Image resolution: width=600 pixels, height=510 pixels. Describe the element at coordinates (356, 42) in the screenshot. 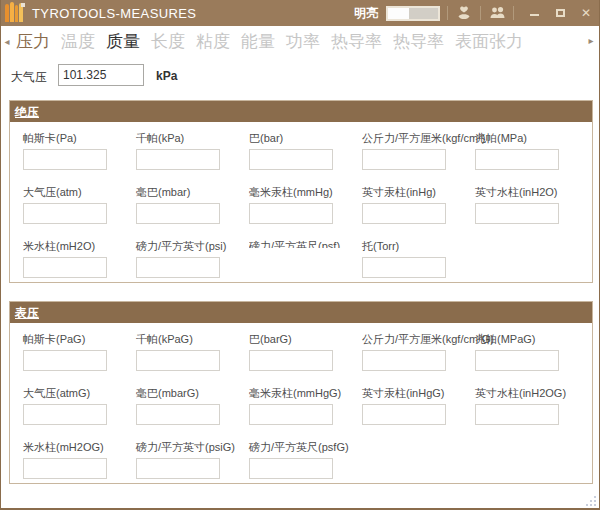

I see `tab-thermal-conductivity: 热导率` at that location.